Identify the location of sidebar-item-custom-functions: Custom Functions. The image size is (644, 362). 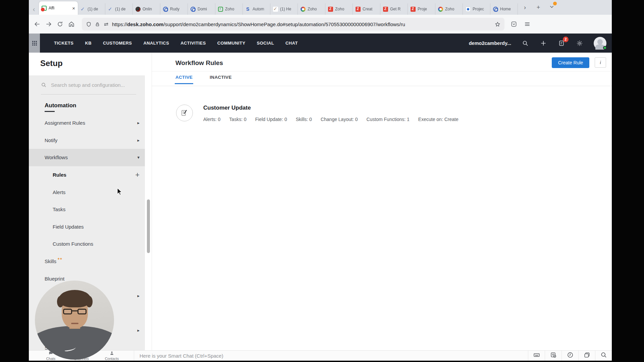
(87, 244).